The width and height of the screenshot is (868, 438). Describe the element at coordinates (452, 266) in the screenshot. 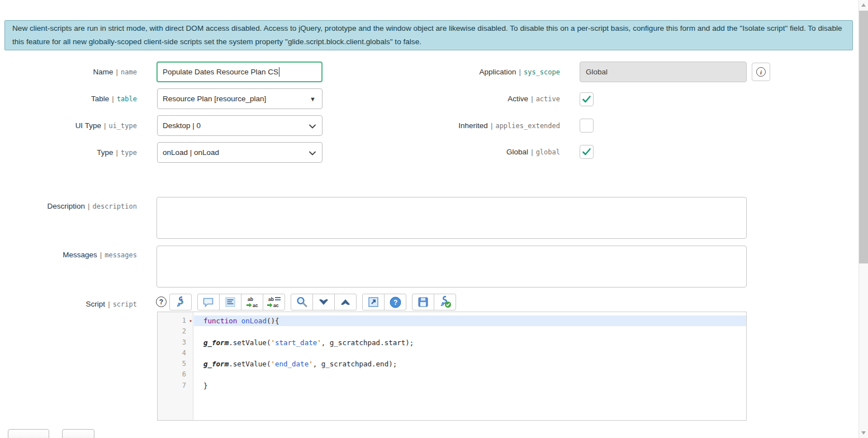

I see `messages-textarea` at that location.